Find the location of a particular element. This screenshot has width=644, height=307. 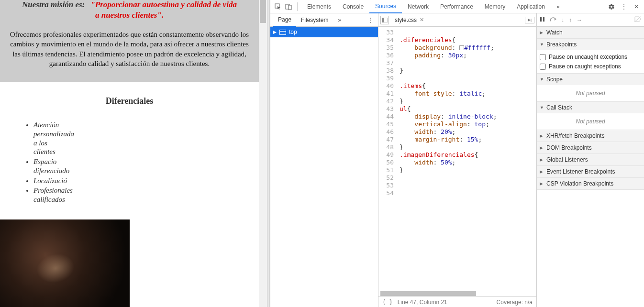

mission-label: Nuestra misión es: is located at coordinates (54, 5).